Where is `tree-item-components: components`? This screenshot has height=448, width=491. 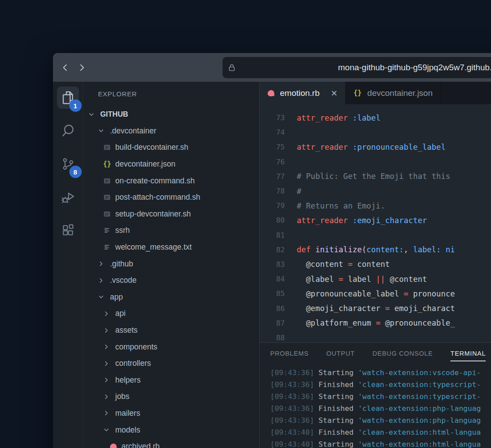 tree-item-components: components is located at coordinates (171, 347).